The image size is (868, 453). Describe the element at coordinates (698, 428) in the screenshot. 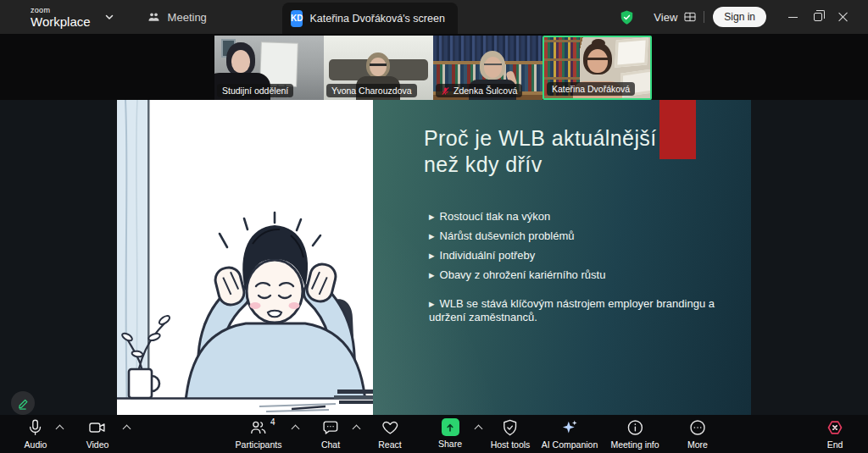

I see `more-ellipsis-icon` at that location.